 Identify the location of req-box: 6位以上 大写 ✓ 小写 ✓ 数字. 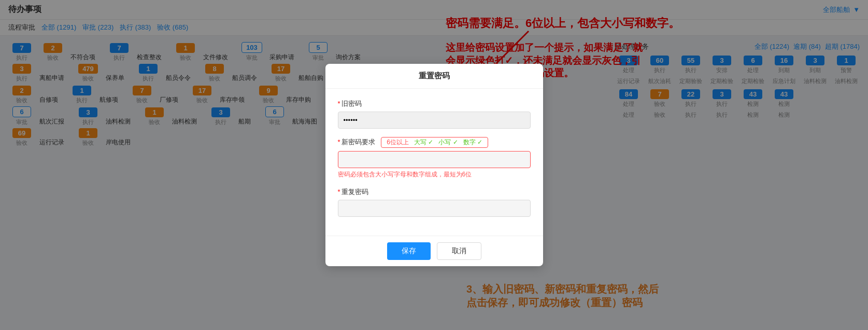
(434, 142).